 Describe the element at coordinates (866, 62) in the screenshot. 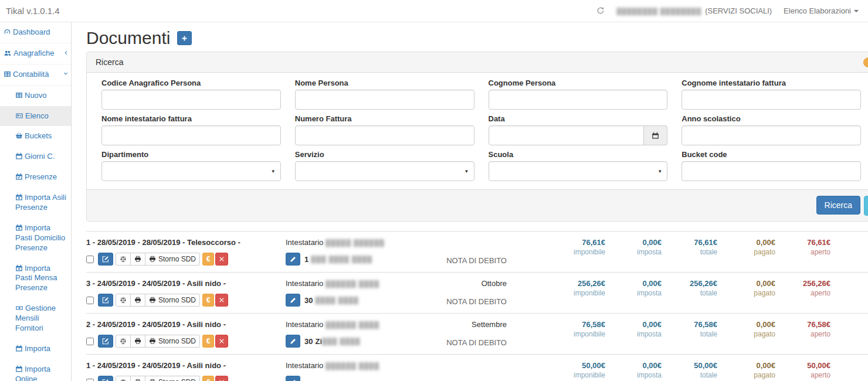

I see `collapse-toggle-button` at that location.